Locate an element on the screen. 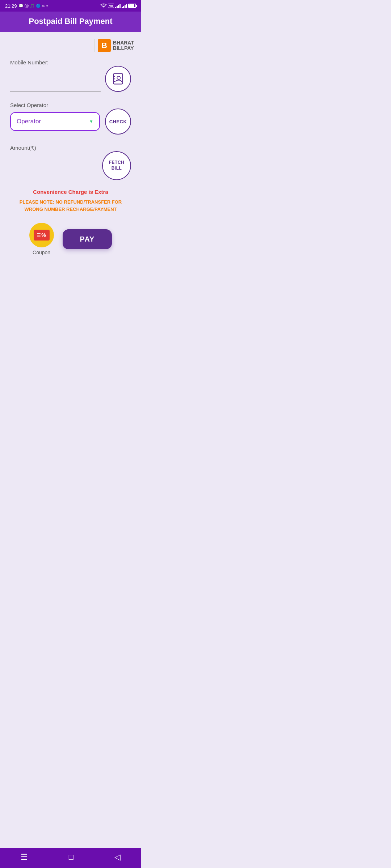 Image resolution: width=391 pixels, height=868 pixels. dropdown-arrow-icon: ▼ is located at coordinates (91, 122).